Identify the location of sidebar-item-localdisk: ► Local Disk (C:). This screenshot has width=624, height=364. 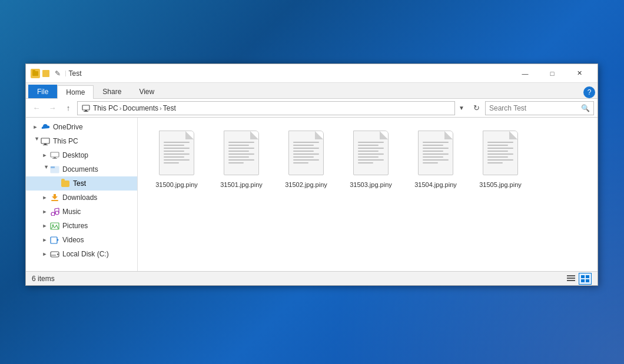
(81, 254).